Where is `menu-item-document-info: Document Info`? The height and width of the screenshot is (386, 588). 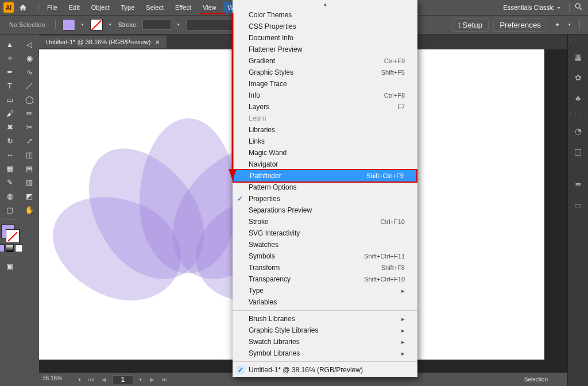
menu-item-document-info: Document Info is located at coordinates (325, 38).